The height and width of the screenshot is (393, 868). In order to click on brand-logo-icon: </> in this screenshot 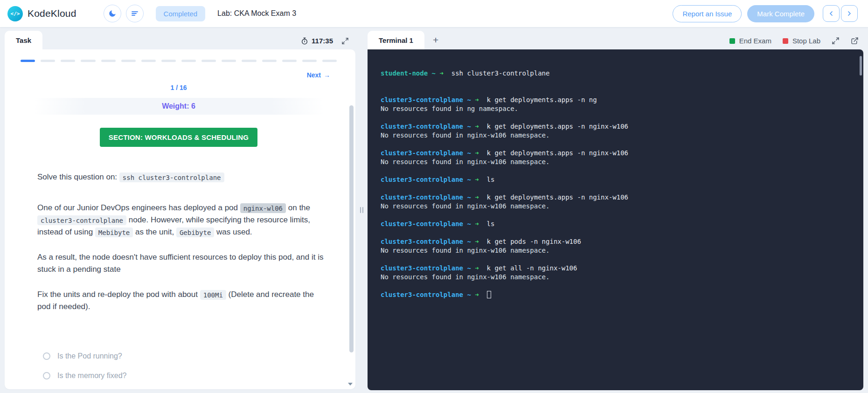, I will do `click(15, 14)`.